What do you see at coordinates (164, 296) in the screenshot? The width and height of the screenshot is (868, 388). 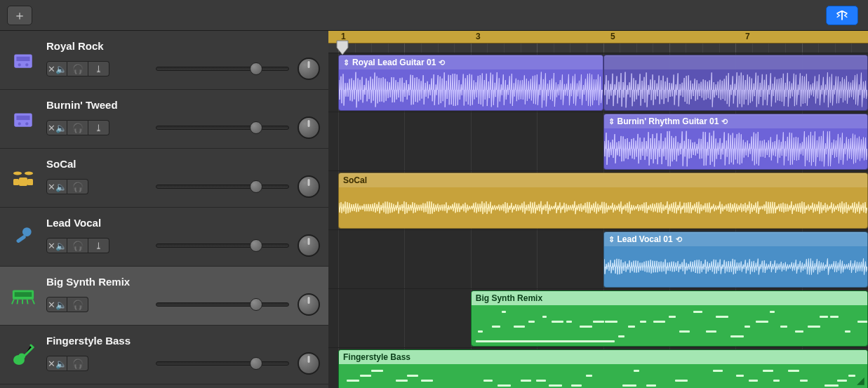 I see `track-header-big-synth-remix: Big Synth Remix ✕🔈 🎧` at bounding box center [164, 296].